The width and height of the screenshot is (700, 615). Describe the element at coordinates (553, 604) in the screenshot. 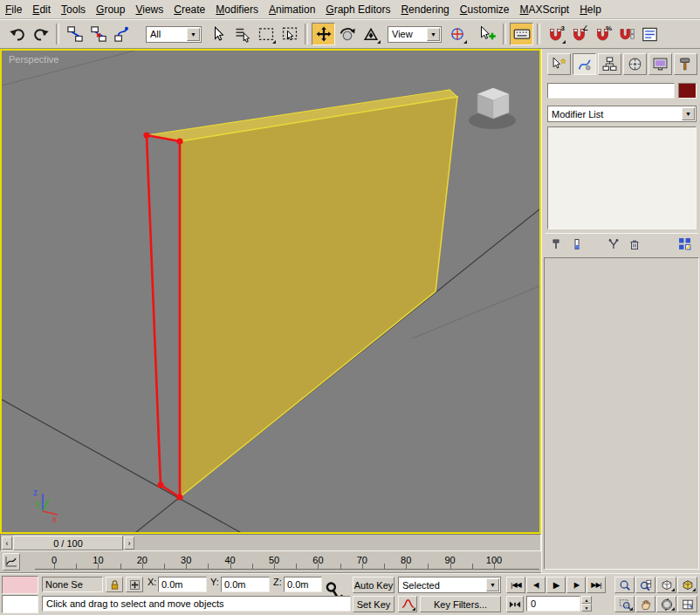

I see `current-frame-field: 0` at that location.